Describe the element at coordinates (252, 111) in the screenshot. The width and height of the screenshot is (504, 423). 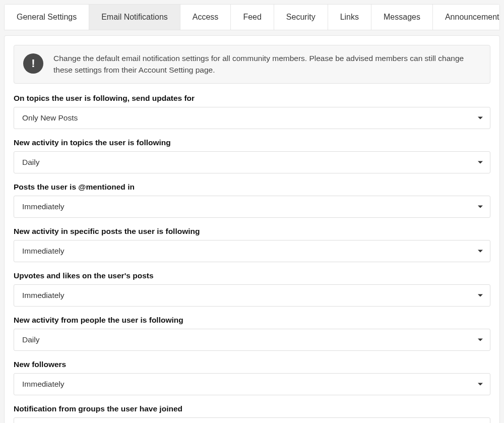
I see `field-topic-updates: On topics the user is following, send up…` at that location.